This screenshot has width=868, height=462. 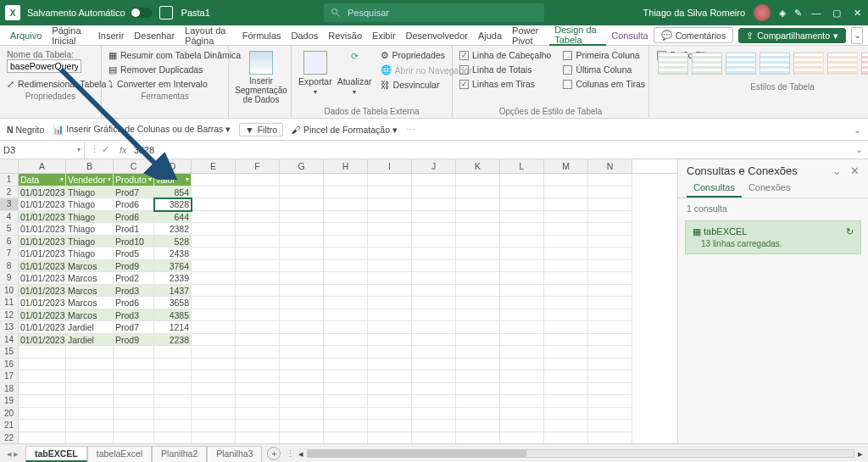 I want to click on share-button: ⇪ Compartilhamento ▾, so click(x=792, y=36).